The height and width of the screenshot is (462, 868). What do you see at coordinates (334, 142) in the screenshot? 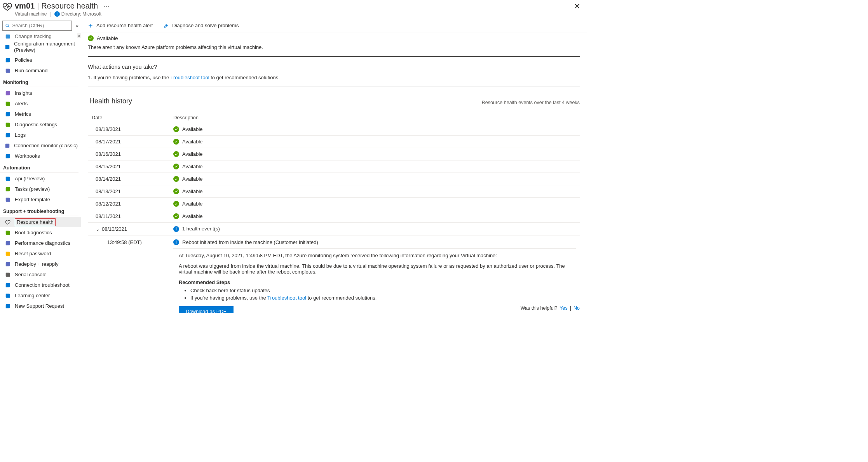
I see `history-row: 08/17/2021Available` at bounding box center [334, 142].